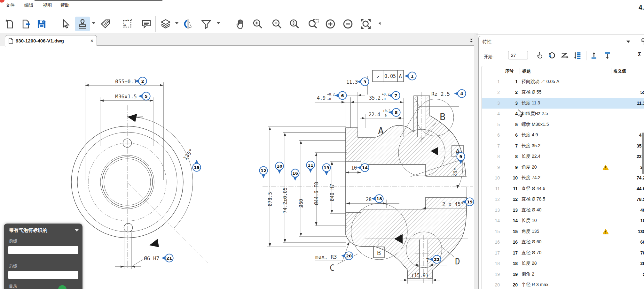 This screenshot has width=644, height=289. I want to click on row-title: 长度 11.3, so click(560, 103).